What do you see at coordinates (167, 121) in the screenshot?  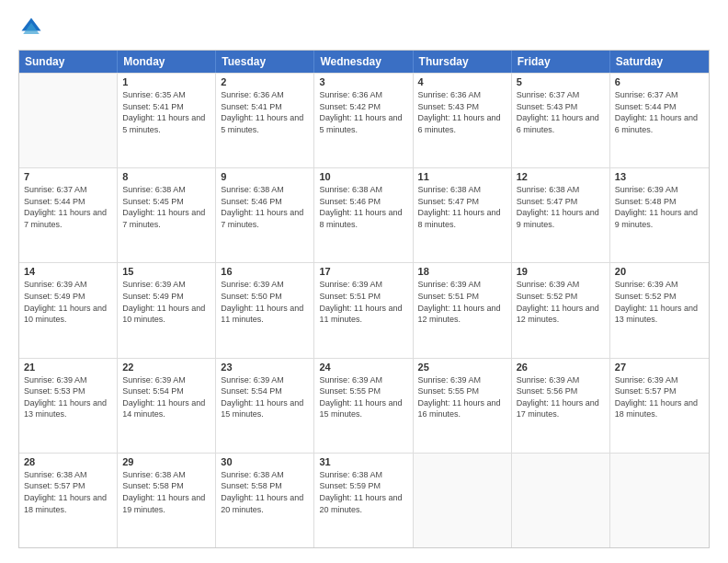 I see `calendar-cell: 1Sunrise: 6:35 AM Sunset: 5:41 PM Daylig…` at bounding box center [167, 121].